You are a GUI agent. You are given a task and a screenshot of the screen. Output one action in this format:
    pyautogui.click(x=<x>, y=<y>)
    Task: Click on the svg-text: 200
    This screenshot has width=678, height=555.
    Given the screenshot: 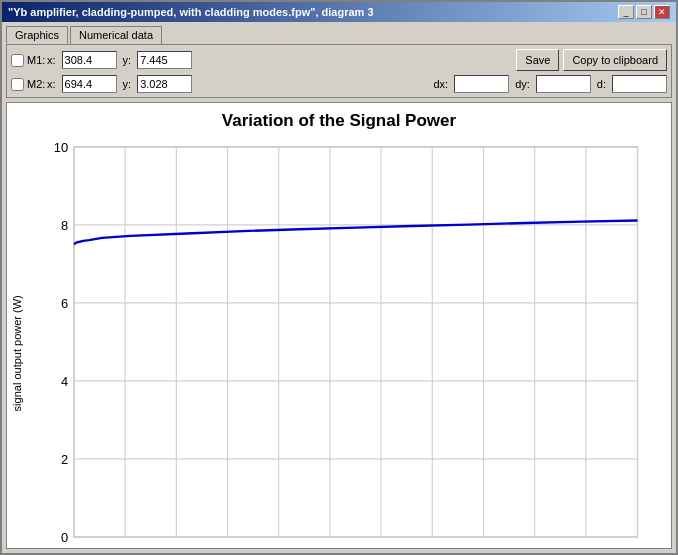 What is the action you would take?
    pyautogui.click(x=187, y=547)
    